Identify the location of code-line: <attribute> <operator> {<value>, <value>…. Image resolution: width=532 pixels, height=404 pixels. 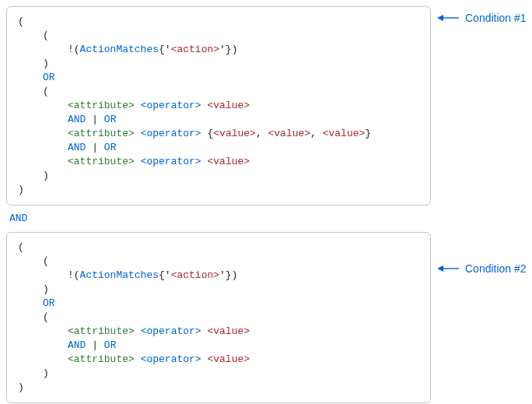
(220, 134).